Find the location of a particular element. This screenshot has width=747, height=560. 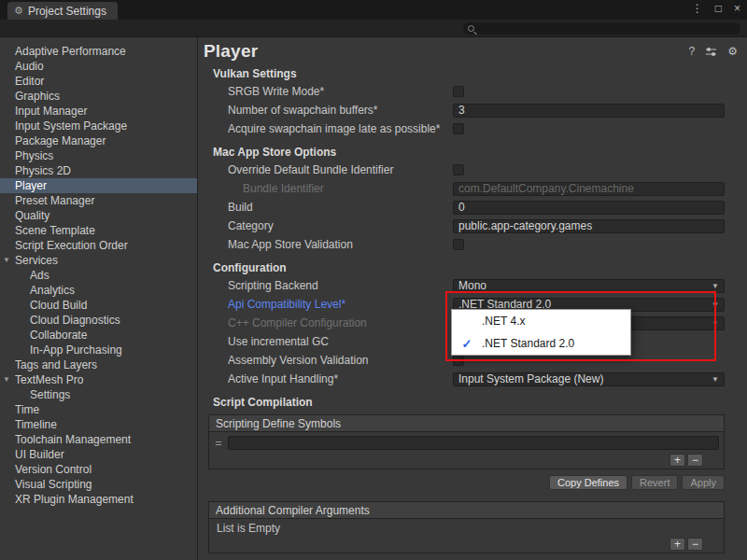

sidebar-item-physics-2d: Physics 2D is located at coordinates (99, 171).